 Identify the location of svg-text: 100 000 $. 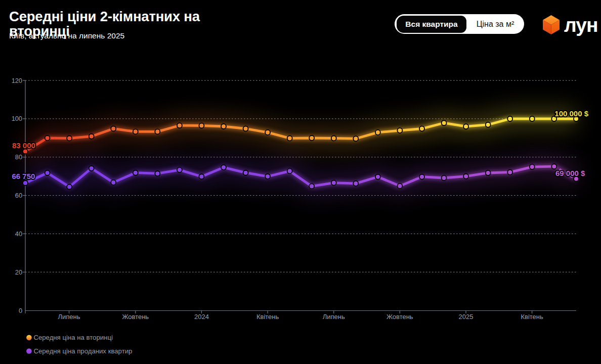
(572, 113).